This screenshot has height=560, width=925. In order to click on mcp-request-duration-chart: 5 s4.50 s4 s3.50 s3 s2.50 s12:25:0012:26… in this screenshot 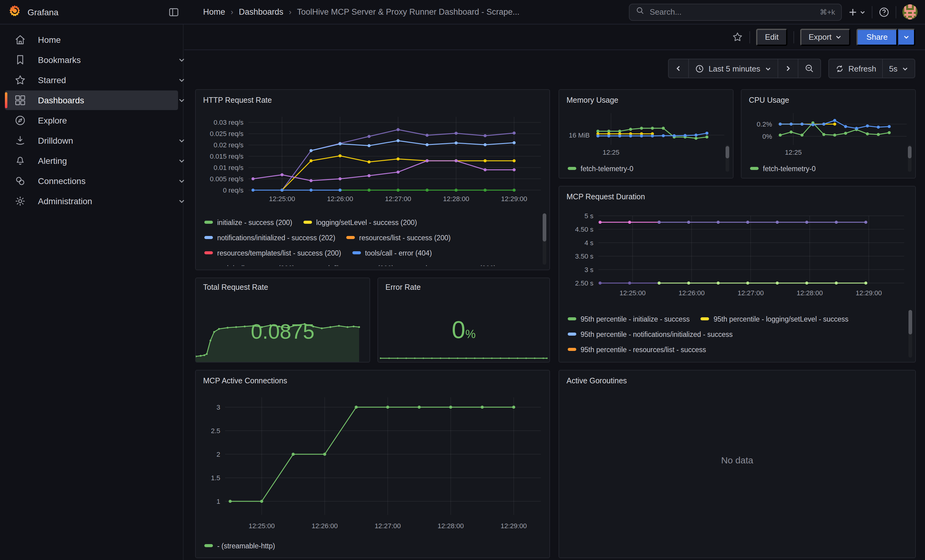, I will do `click(738, 256)`.